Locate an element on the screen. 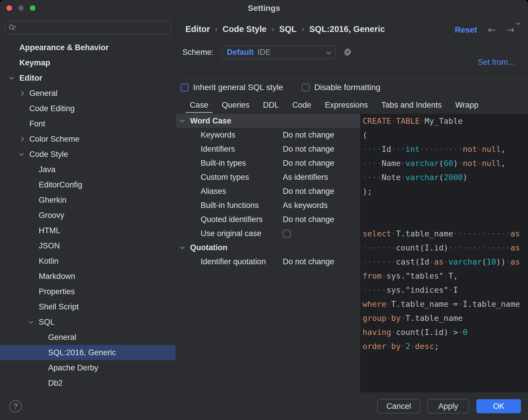  search-input is located at coordinates (88, 28).